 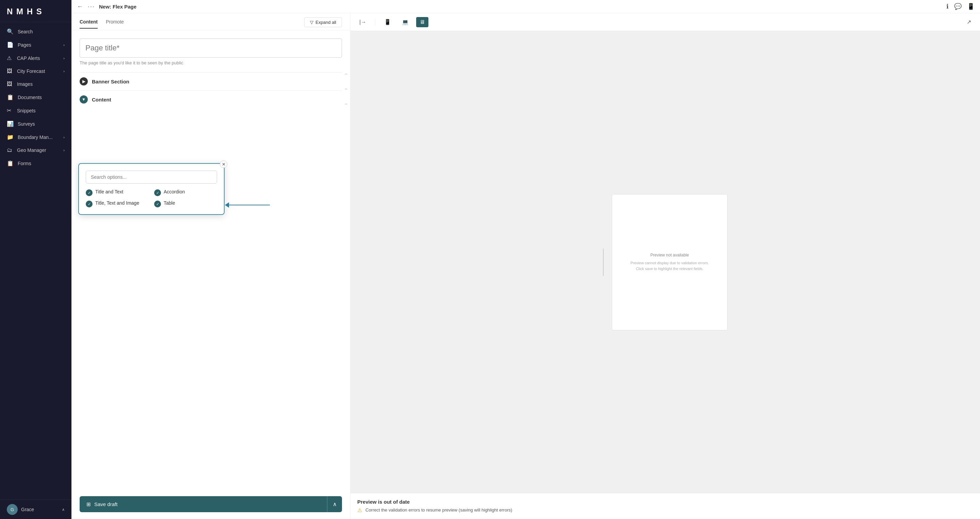 What do you see at coordinates (10, 45) in the screenshot?
I see `pages-icon: 📄` at bounding box center [10, 45].